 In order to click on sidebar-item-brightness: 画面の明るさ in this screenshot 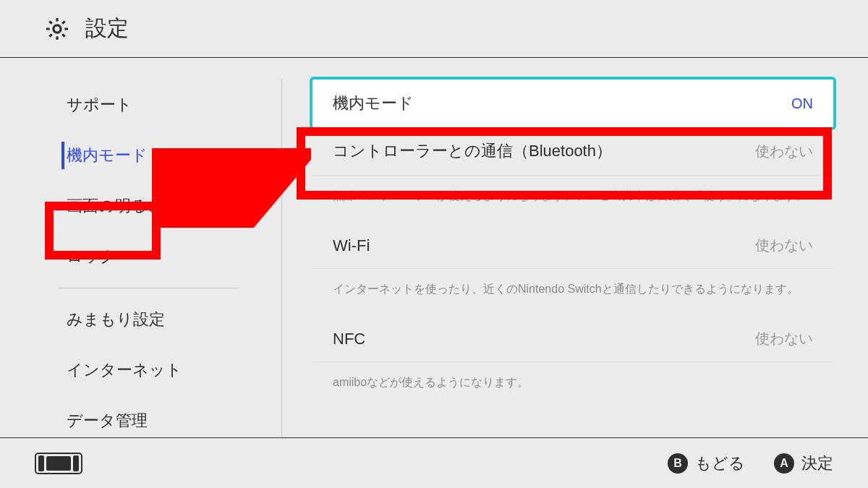, I will do `click(141, 206)`.